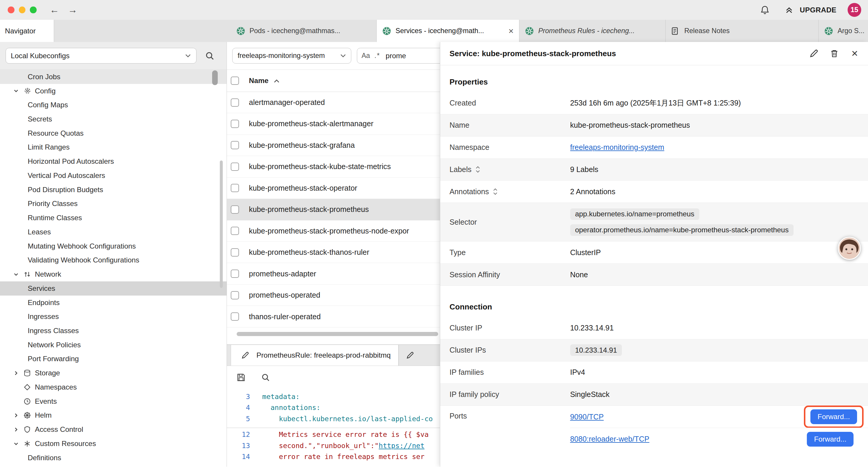  What do you see at coordinates (113, 359) in the screenshot?
I see `sidebar-item-port-forwarding: Port Forwarding` at bounding box center [113, 359].